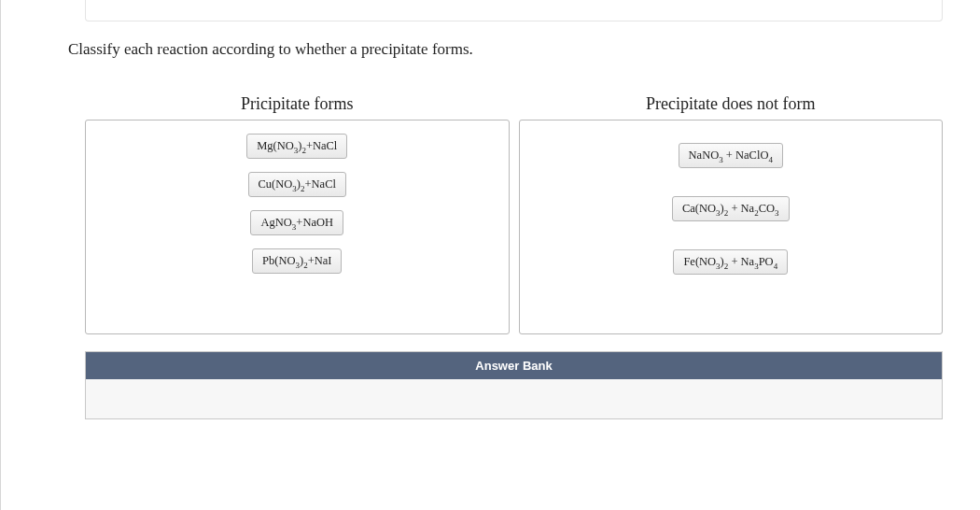 Image resolution: width=980 pixels, height=510 pixels. I want to click on previous-card-edge, so click(513, 11).